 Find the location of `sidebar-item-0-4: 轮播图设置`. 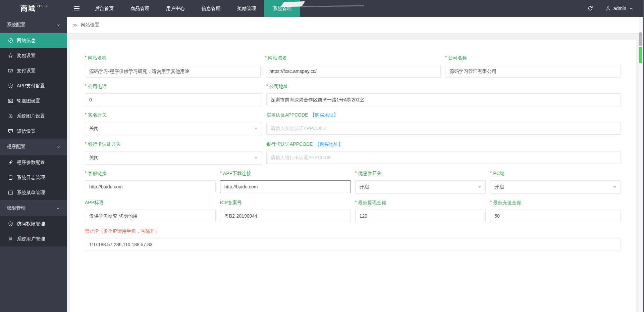

sidebar-item-0-4: 轮播图设置 is located at coordinates (34, 101).